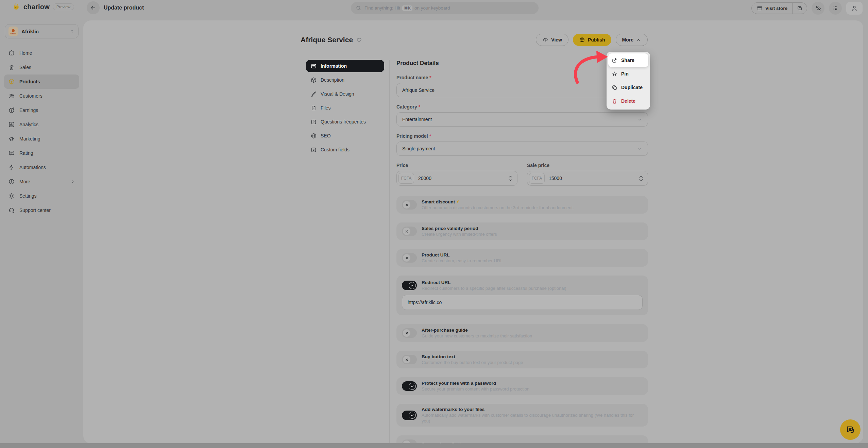  Describe the element at coordinates (41, 82) in the screenshot. I see `sidebar-item-products: Products` at that location.